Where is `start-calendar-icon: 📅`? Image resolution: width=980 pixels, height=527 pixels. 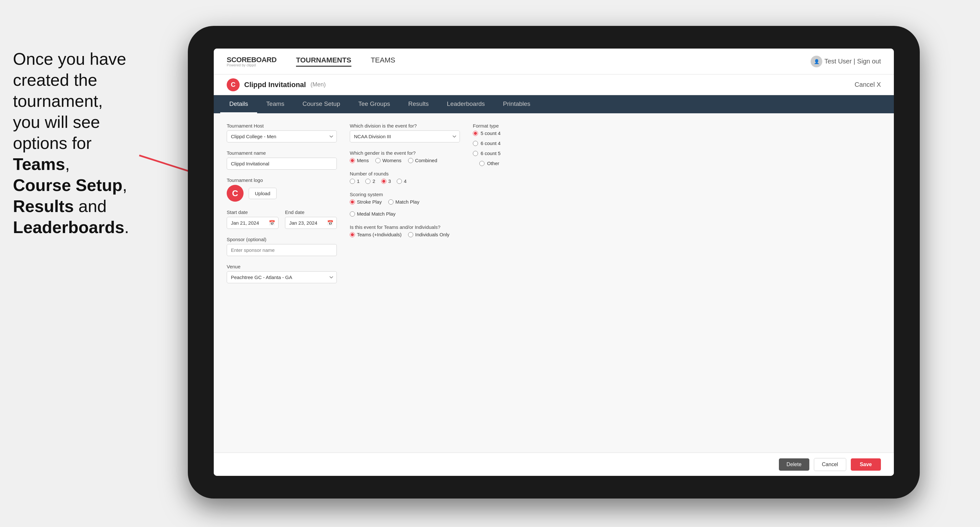
start-calendar-icon: 📅 is located at coordinates (272, 223).